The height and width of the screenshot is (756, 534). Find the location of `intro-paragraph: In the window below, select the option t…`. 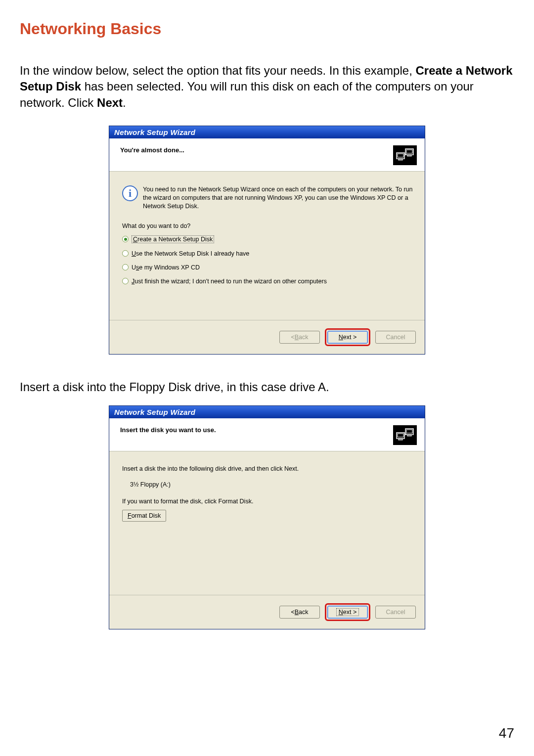

intro-paragraph: In the window below, select the option t… is located at coordinates (267, 87).